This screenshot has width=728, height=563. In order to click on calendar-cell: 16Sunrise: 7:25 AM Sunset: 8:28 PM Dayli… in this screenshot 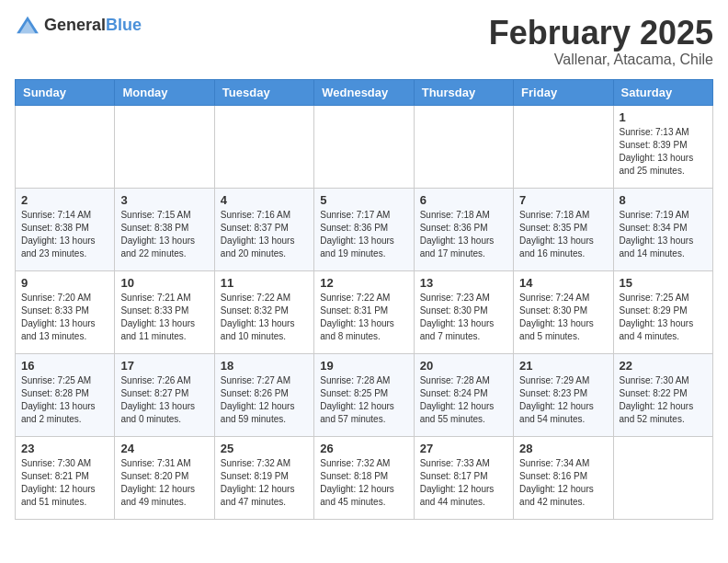, I will do `click(65, 395)`.